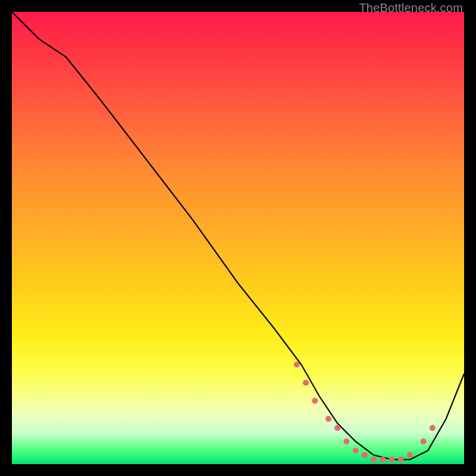 Image resolution: width=476 pixels, height=476 pixels. Describe the element at coordinates (365, 412) in the screenshot. I see `marker-dots` at that location.